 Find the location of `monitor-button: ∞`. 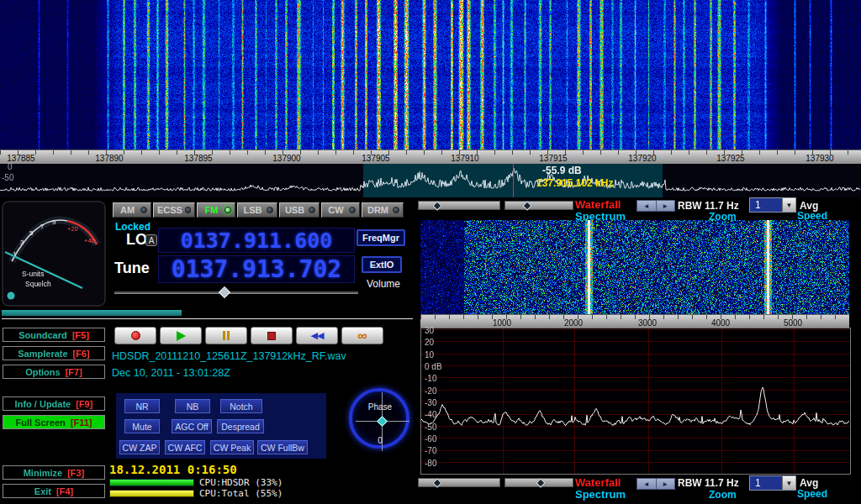

monitor-button: ∞ is located at coordinates (362, 336).